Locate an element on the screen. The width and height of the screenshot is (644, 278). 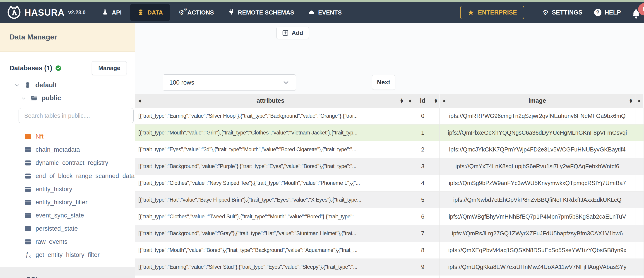
cell-id: 4 is located at coordinates (423, 183).